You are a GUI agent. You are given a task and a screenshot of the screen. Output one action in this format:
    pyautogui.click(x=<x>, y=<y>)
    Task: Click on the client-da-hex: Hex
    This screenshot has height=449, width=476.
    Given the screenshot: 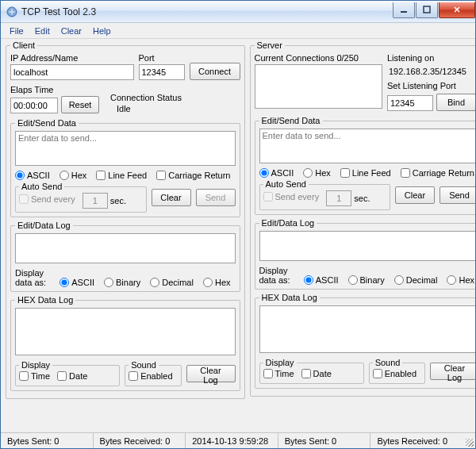 What is the action you would take?
    pyautogui.click(x=217, y=282)
    